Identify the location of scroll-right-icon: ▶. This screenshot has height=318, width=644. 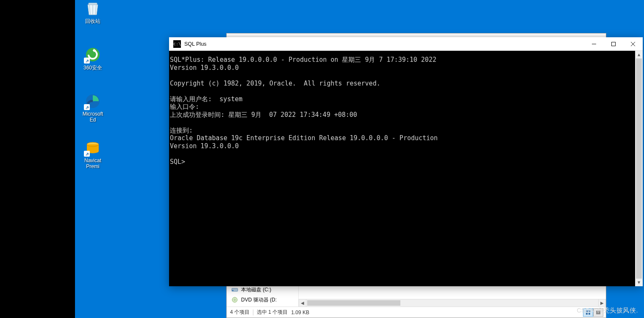
(602, 303).